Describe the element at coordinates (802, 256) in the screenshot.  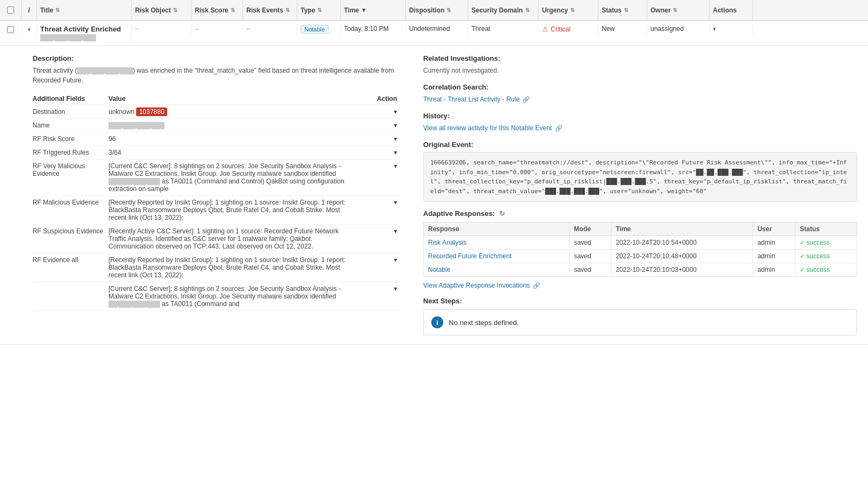
I see `success-check-2: ✓` at that location.